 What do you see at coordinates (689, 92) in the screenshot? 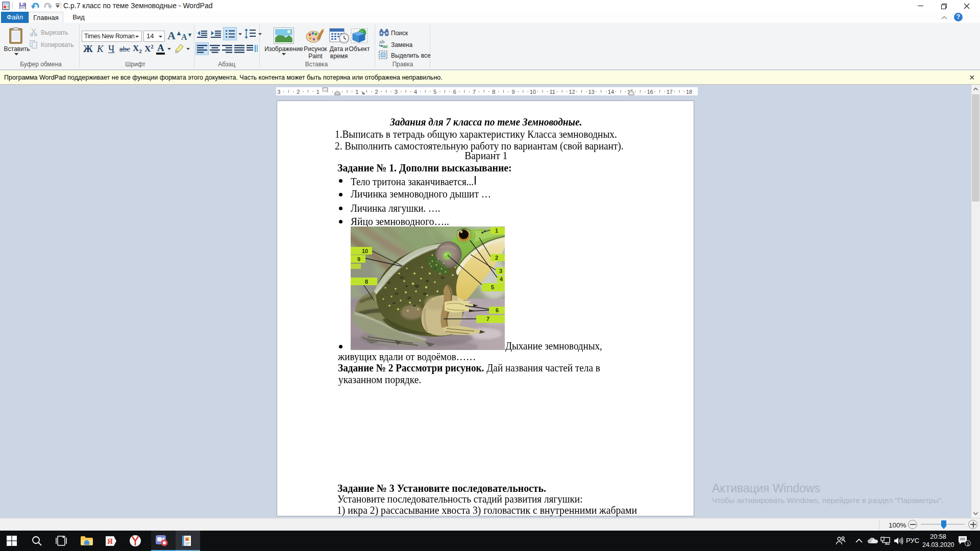
I see `svg-text: 18` at bounding box center [689, 92].